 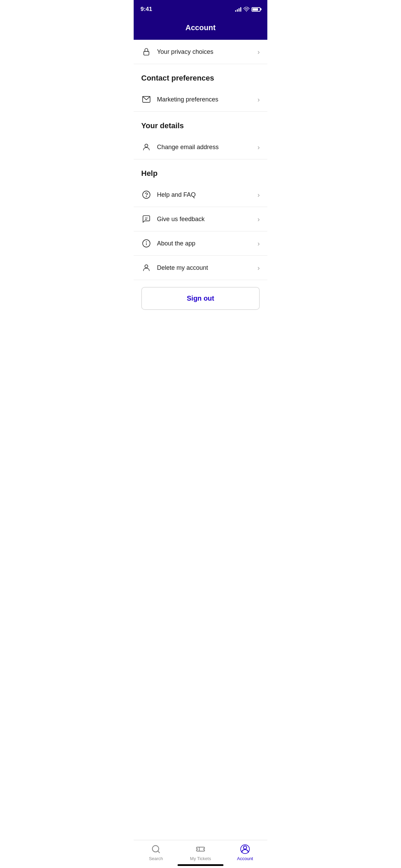 I want to click on delete-account-label: Delete my account, so click(x=207, y=268).